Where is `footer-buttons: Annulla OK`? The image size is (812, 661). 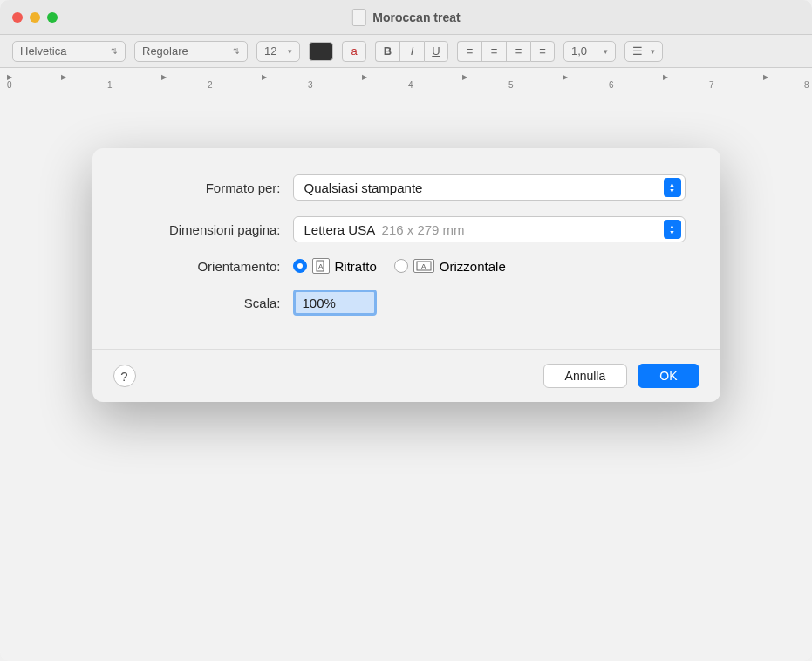
footer-buttons: Annulla OK is located at coordinates (621, 376).